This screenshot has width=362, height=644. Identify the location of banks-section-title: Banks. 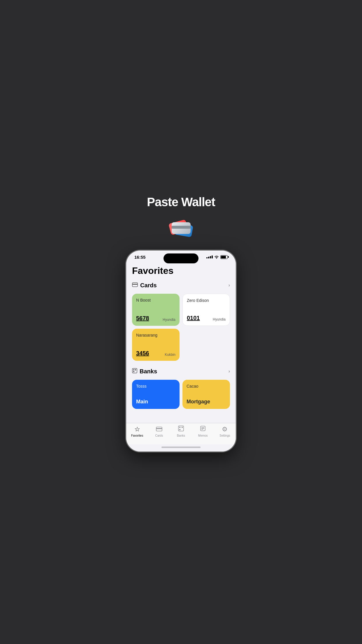
(148, 372).